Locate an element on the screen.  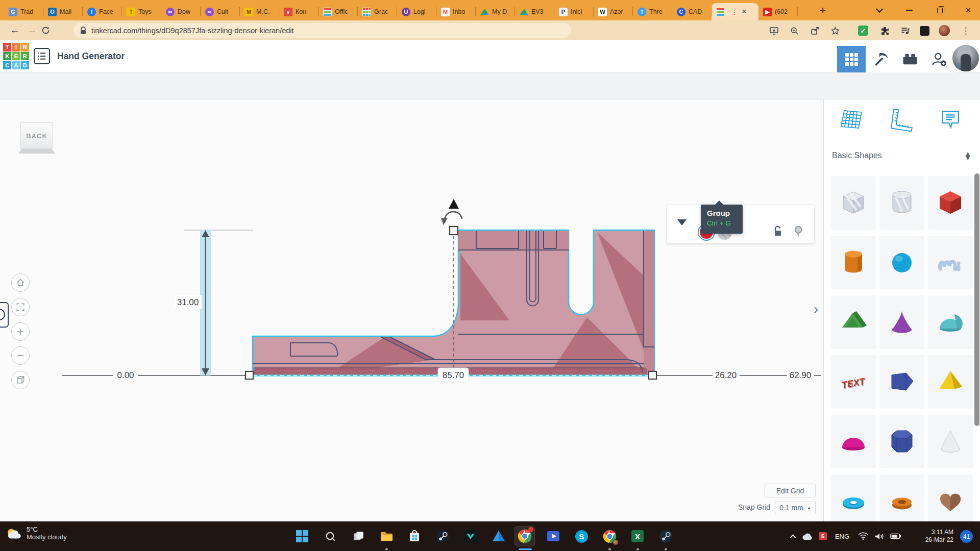
shape-tile-text-red: TEXTTEXT is located at coordinates (853, 382).